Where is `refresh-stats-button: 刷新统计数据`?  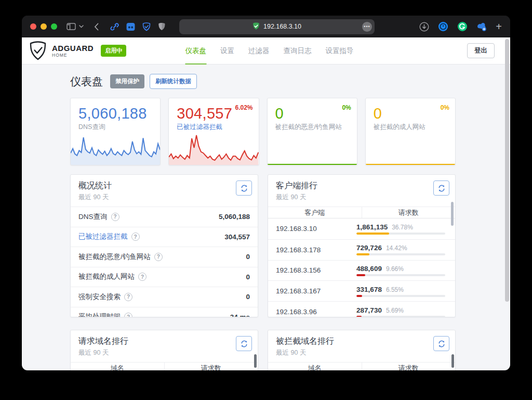 refresh-stats-button: 刷新统计数据 is located at coordinates (174, 81).